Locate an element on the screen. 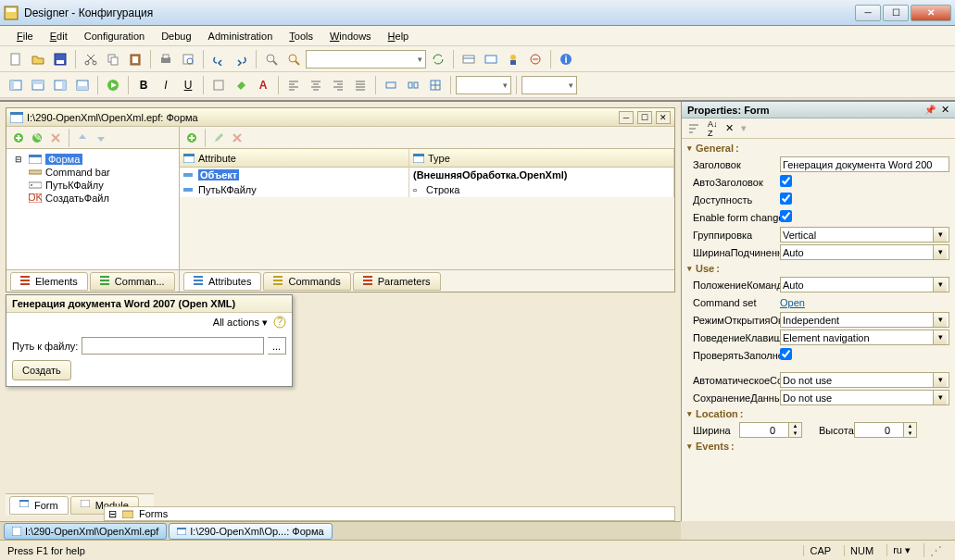  type-row: ▫Строка is located at coordinates (541, 190).